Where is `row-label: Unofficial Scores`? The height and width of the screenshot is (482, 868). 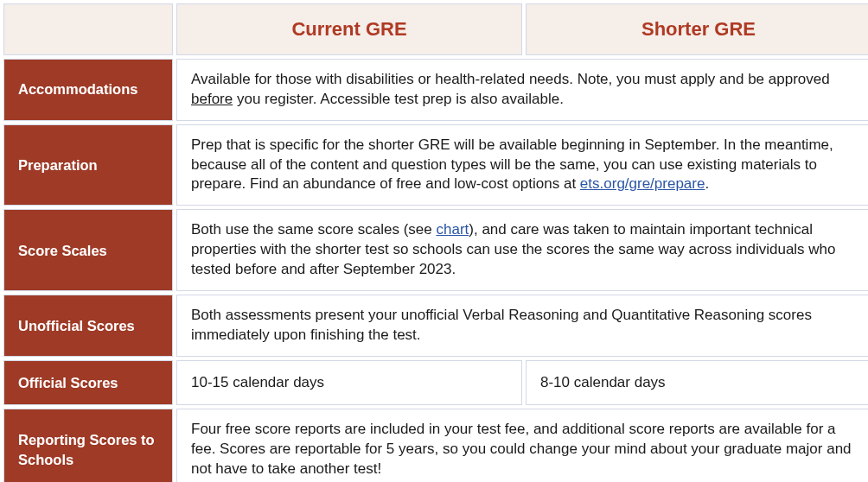 row-label: Unofficial Scores is located at coordinates (88, 326).